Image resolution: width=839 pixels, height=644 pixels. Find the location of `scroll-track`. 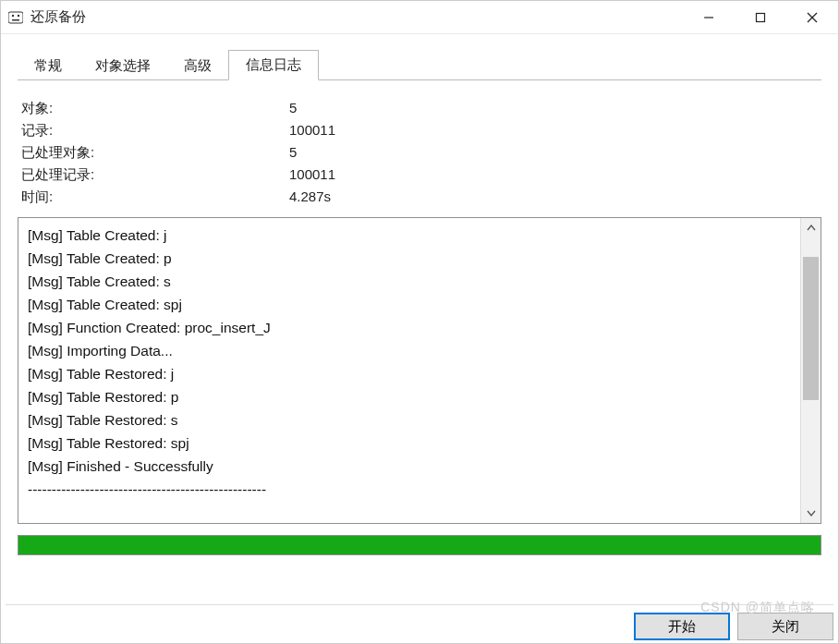

scroll-track is located at coordinates (811, 371).